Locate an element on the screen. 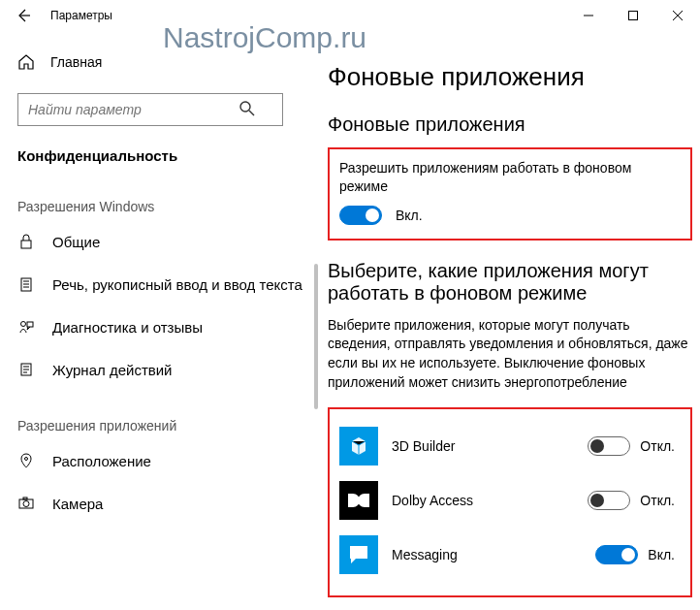 The width and height of the screenshot is (700, 610). titlebar: Параметры is located at coordinates (350, 16).